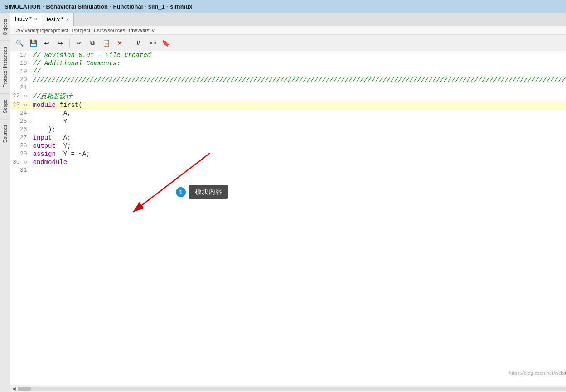 The height and width of the screenshot is (392, 566). What do you see at coordinates (298, 121) in the screenshot?
I see `line-content: Y` at bounding box center [298, 121].